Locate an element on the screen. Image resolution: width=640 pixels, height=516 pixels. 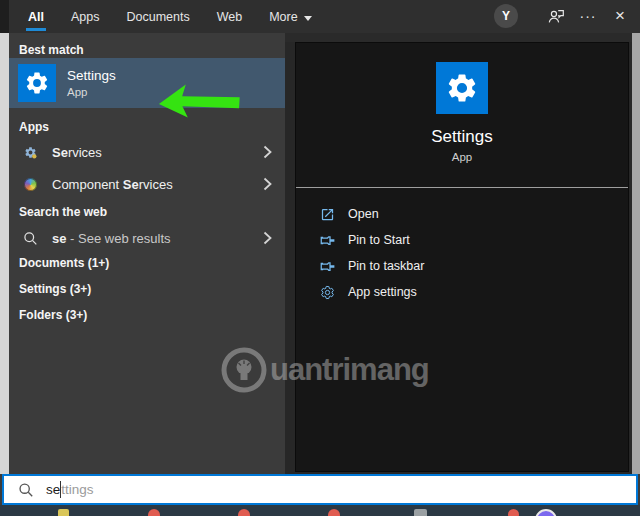
taskbar is located at coordinates (320, 510).